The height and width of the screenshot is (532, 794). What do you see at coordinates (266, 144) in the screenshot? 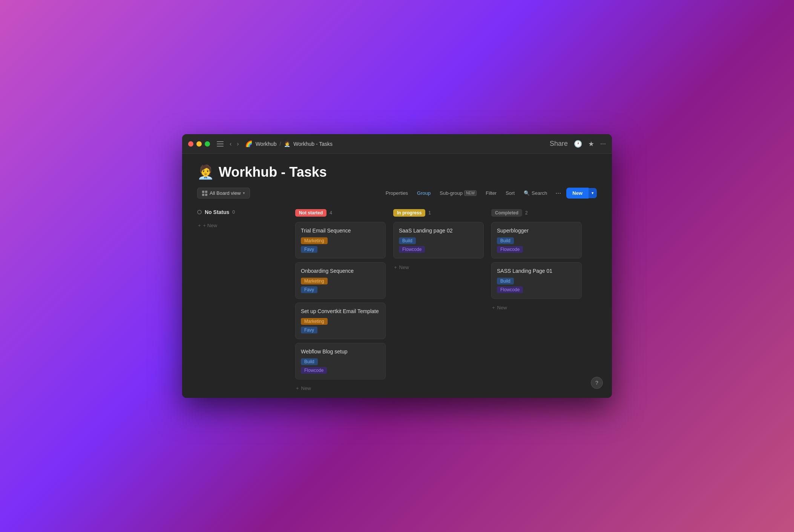
I see `breadcrumb-home: Workhub` at bounding box center [266, 144].